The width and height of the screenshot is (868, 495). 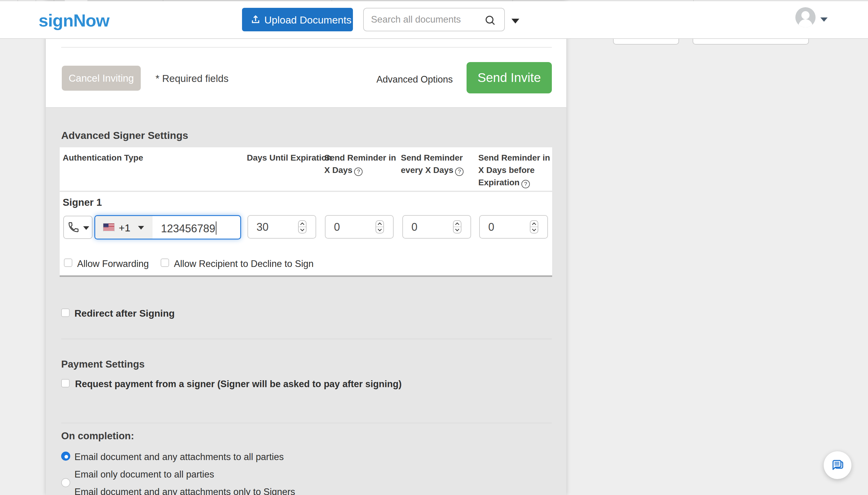 I want to click on col-days-until-expiration: Days Until Expiration, so click(x=292, y=158).